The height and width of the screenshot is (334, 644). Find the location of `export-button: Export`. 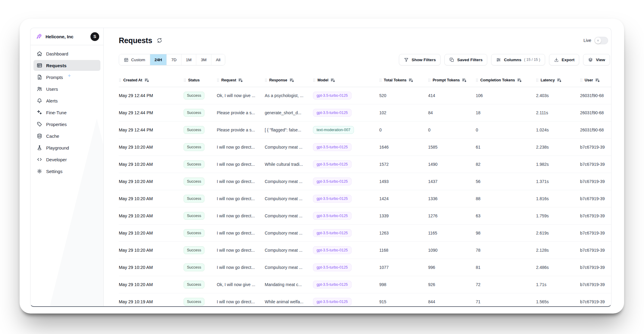

export-button: Export is located at coordinates (564, 60).